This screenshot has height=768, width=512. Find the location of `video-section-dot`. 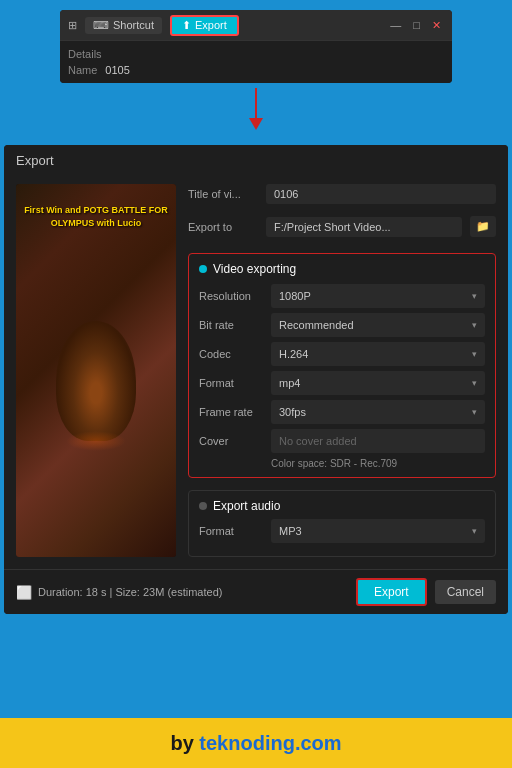

video-section-dot is located at coordinates (203, 269).